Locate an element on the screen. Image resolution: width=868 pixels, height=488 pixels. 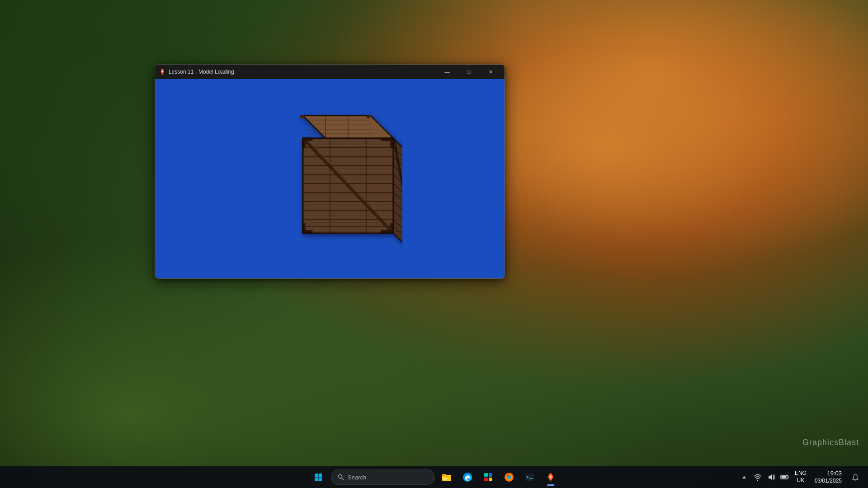
taskbar-rocket-app is located at coordinates (551, 477).